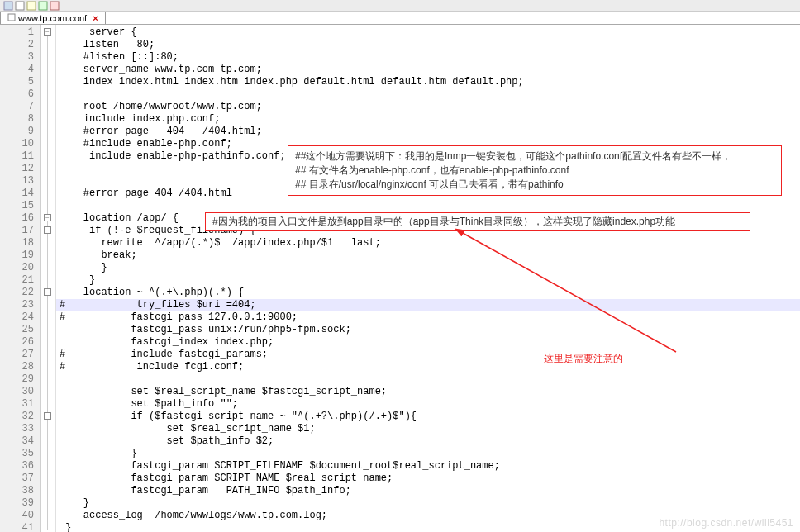 The image size is (800, 532). Describe the element at coordinates (20, 182) in the screenshot. I see `line-number: 13` at that location.